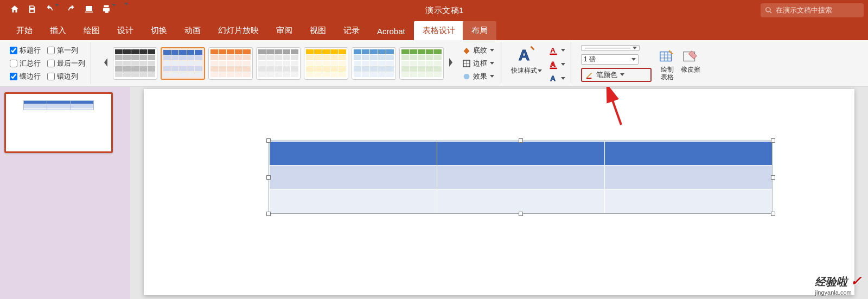 Image resolution: width=868 pixels, height=299 pixels. What do you see at coordinates (106, 63) in the screenshot?
I see `styles-scroll-left` at bounding box center [106, 63].